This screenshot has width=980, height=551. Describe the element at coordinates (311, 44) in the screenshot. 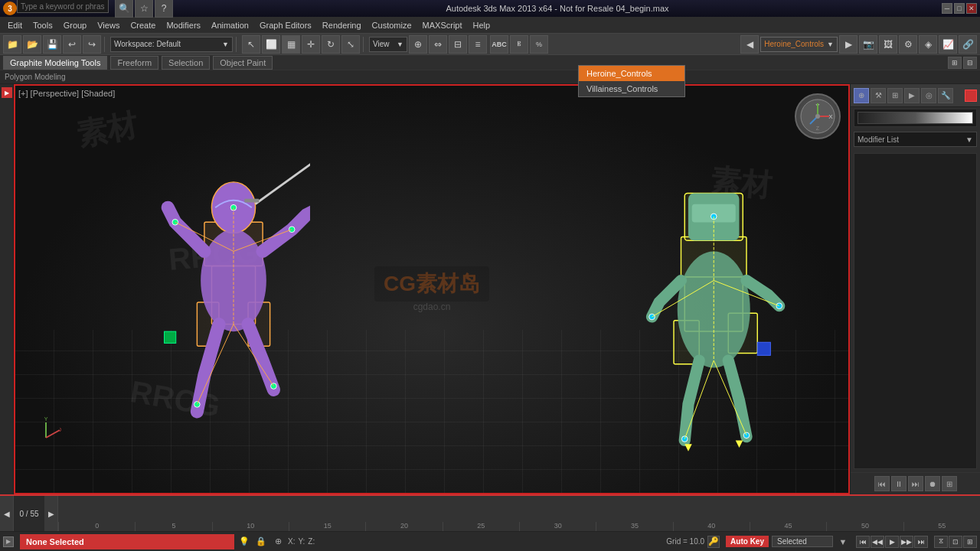

I see `move-icon: ✛` at that location.